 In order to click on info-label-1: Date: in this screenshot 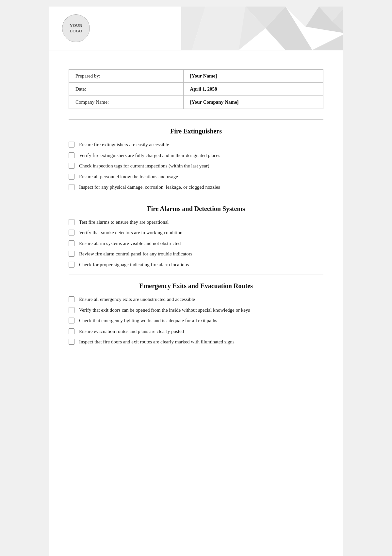, I will do `click(126, 89)`.